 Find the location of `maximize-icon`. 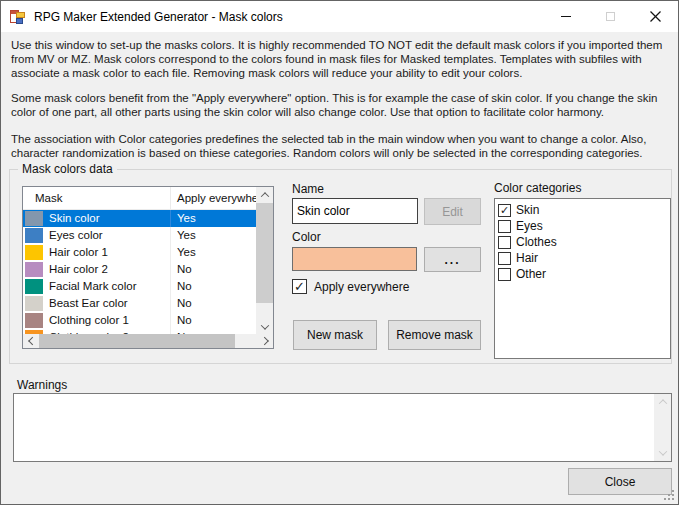

maximize-icon is located at coordinates (610, 16).